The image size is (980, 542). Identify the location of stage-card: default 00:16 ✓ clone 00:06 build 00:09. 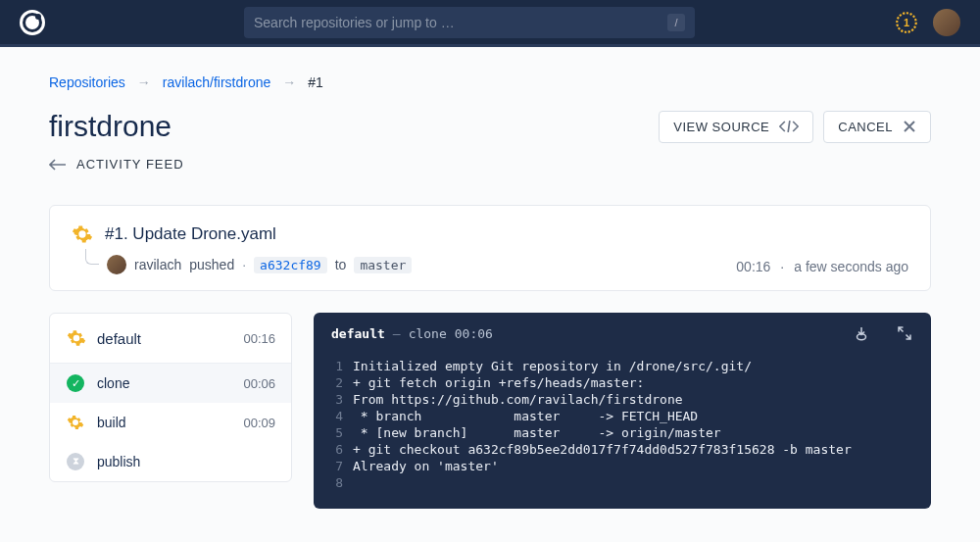
(171, 398).